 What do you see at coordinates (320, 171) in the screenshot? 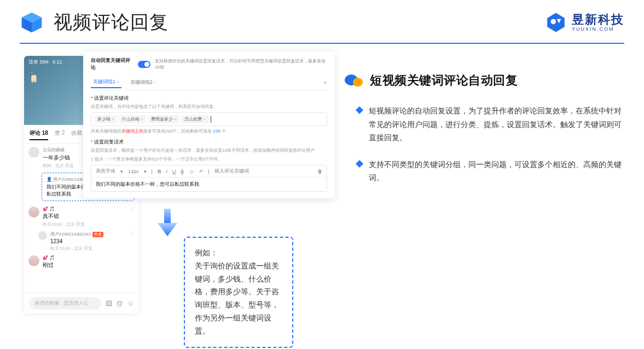
I see `delete-icon: 🗑` at bounding box center [320, 171].